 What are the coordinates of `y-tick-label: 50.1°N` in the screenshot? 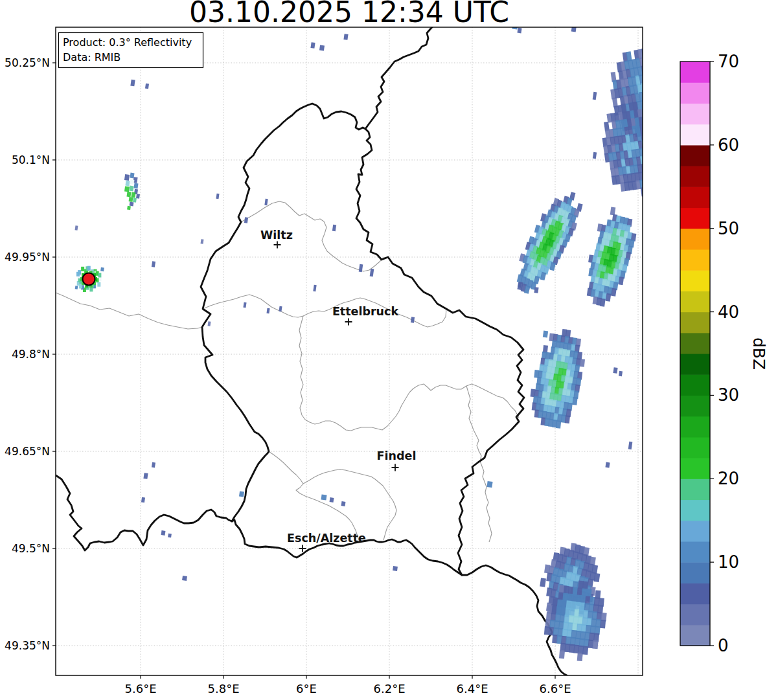 It's located at (31, 160).